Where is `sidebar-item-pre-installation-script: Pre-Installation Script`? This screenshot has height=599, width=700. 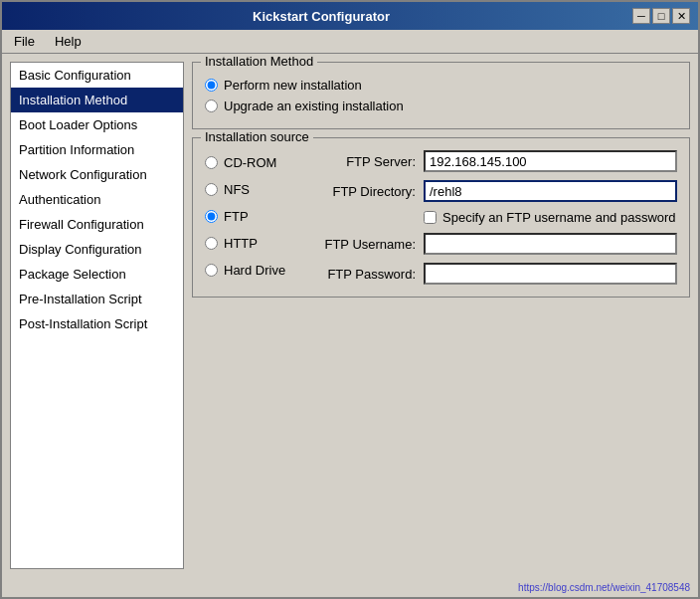 sidebar-item-pre-installation-script: Pre-Installation Script is located at coordinates (97, 299).